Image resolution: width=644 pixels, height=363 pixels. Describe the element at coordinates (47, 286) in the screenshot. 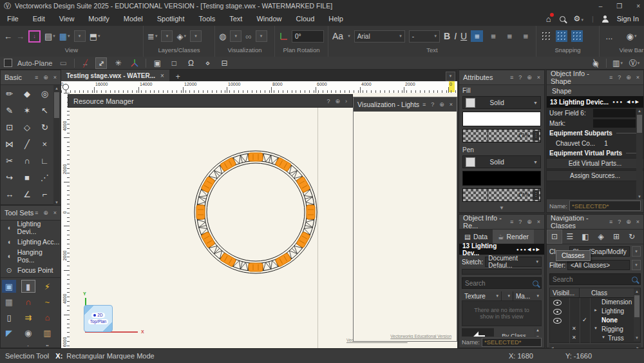

I see `power-tool: ⚡` at that location.